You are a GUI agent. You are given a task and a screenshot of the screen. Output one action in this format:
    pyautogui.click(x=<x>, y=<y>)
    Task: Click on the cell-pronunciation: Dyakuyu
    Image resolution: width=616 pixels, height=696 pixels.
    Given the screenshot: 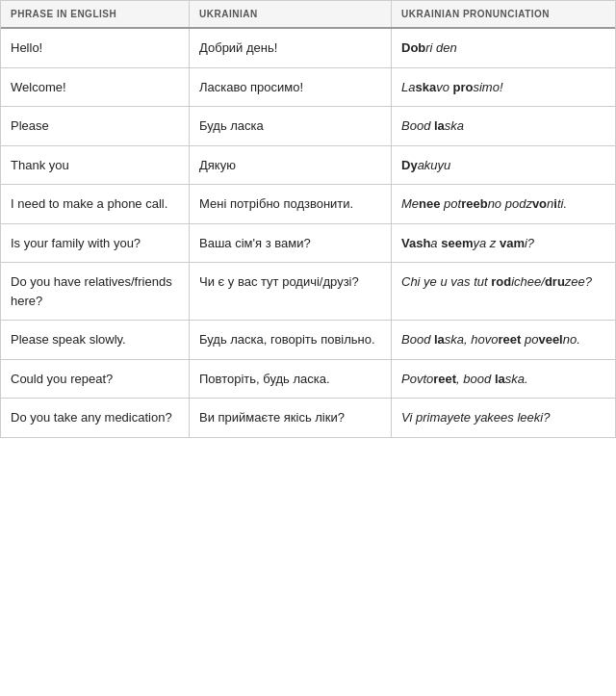 What is the action you would take?
    pyautogui.click(x=504, y=166)
    